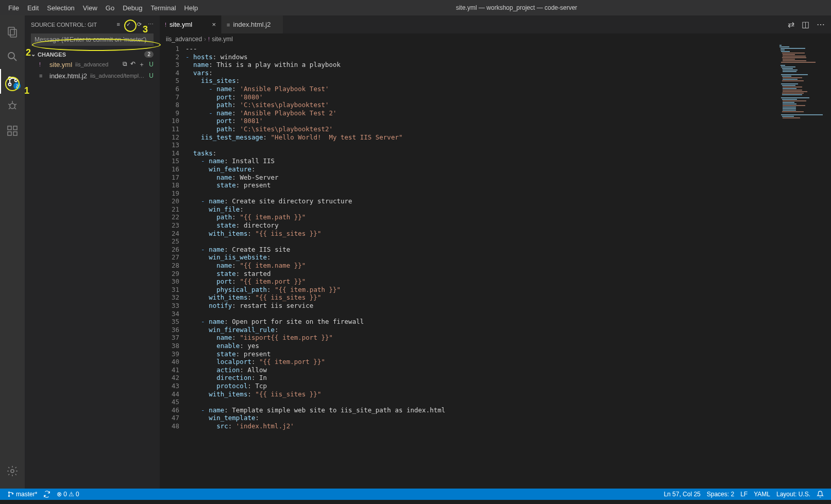 This screenshot has height=504, width=831. Describe the element at coordinates (415, 494) in the screenshot. I see `statusbar: master* ⊗0 ⚠0 Ln 57, Col 25 Spaces: 2 LF…` at that location.